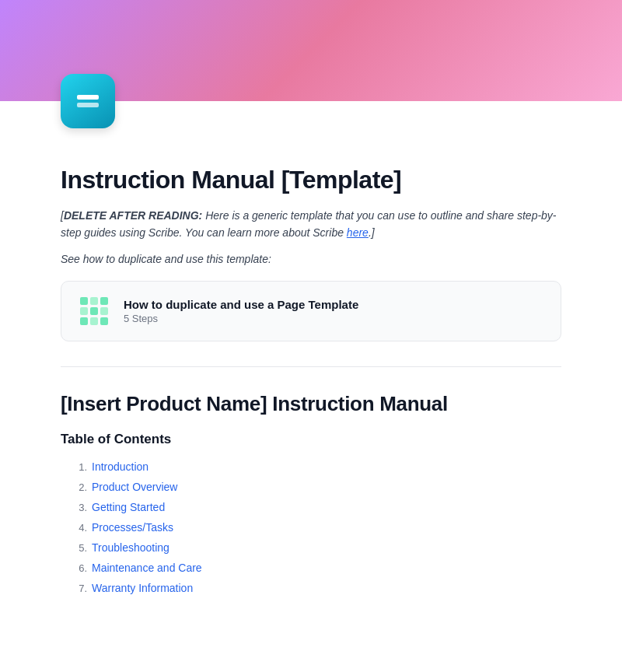 This screenshot has height=672, width=622. Describe the element at coordinates (80, 527) in the screenshot. I see `toc-item-number: 4.` at that location.